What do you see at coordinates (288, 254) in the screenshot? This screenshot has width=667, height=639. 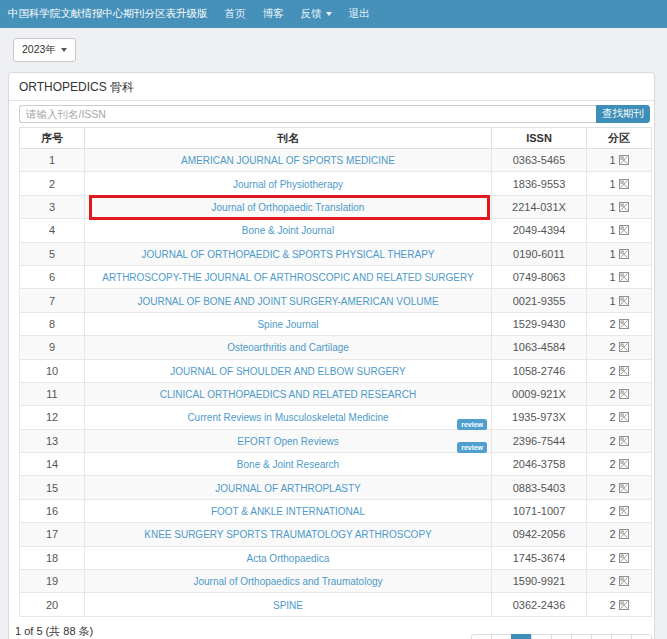 I see `journal-link: JOURNAL OF ORTHOPAEDIC & SPORTS PHYSICAL…` at bounding box center [288, 254].